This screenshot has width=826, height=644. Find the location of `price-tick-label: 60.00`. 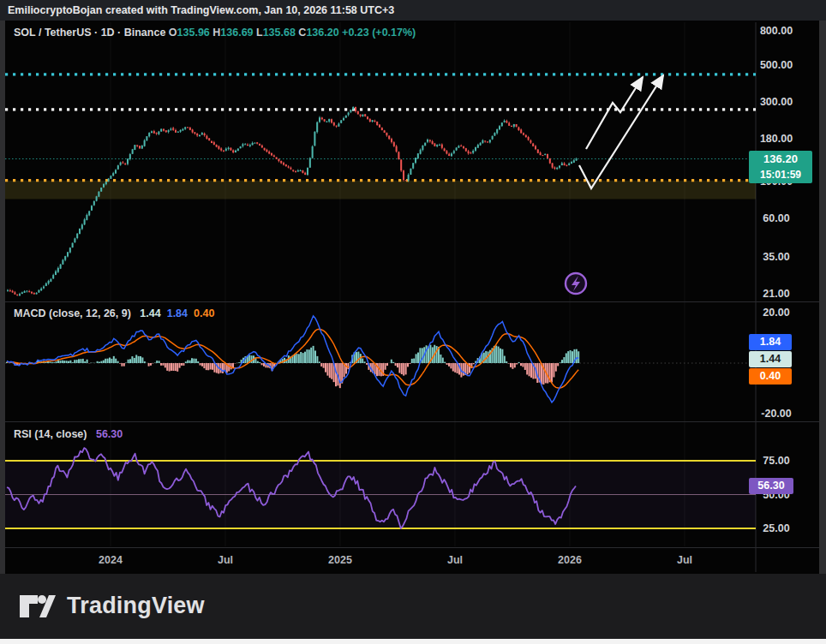

price-tick-label: 60.00 is located at coordinates (776, 218).